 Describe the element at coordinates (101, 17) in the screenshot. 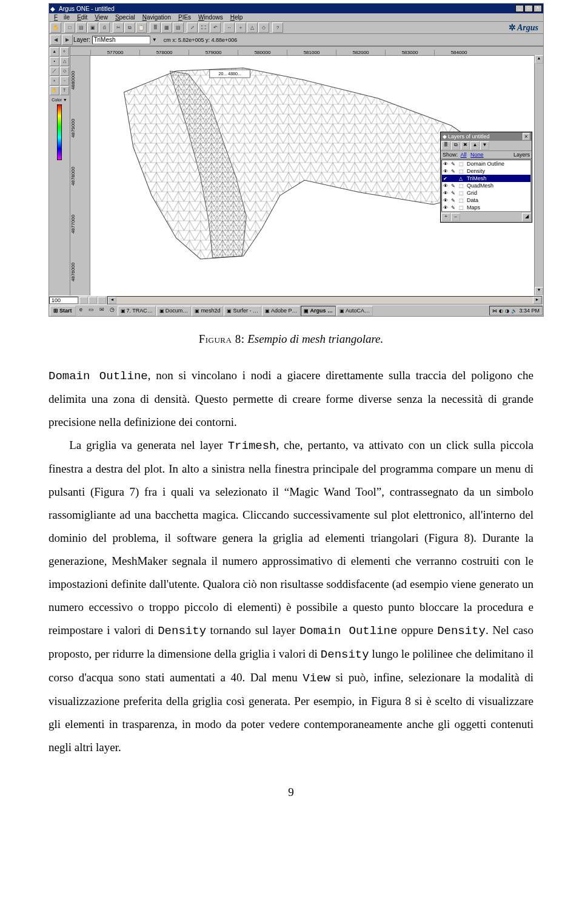

I see `menu-view: View` at that location.